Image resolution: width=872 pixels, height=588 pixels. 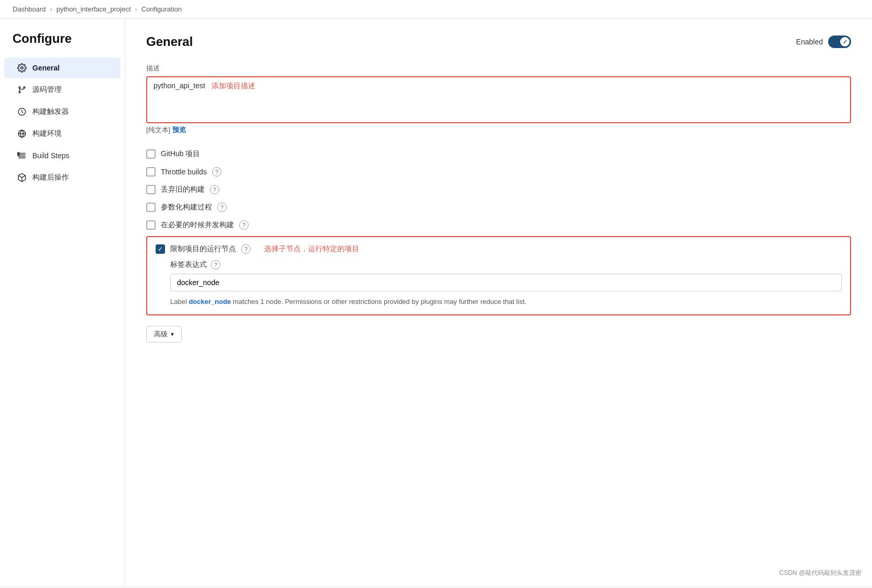 I want to click on preview-link: 预览, so click(x=179, y=130).